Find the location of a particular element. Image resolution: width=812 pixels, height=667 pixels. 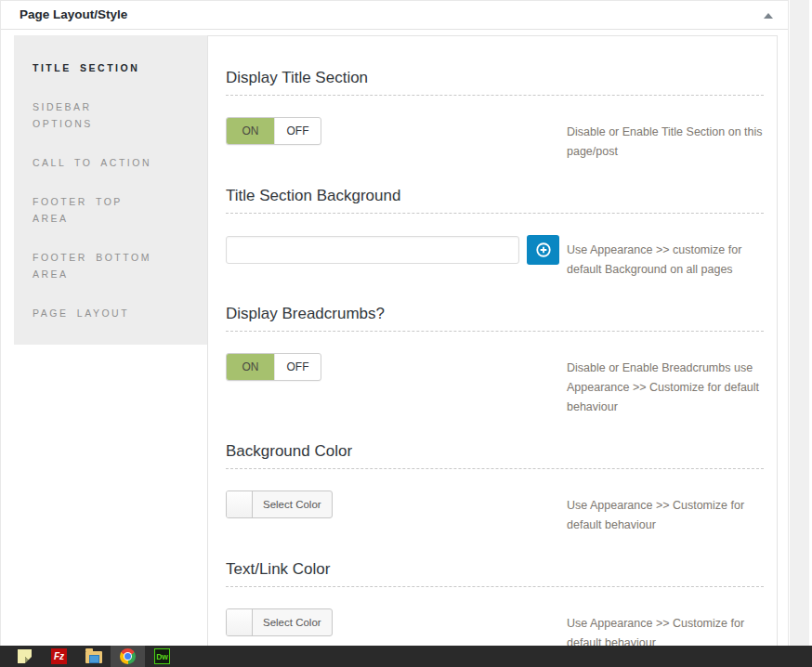

background-color-picker-button: Select Color is located at coordinates (279, 504).